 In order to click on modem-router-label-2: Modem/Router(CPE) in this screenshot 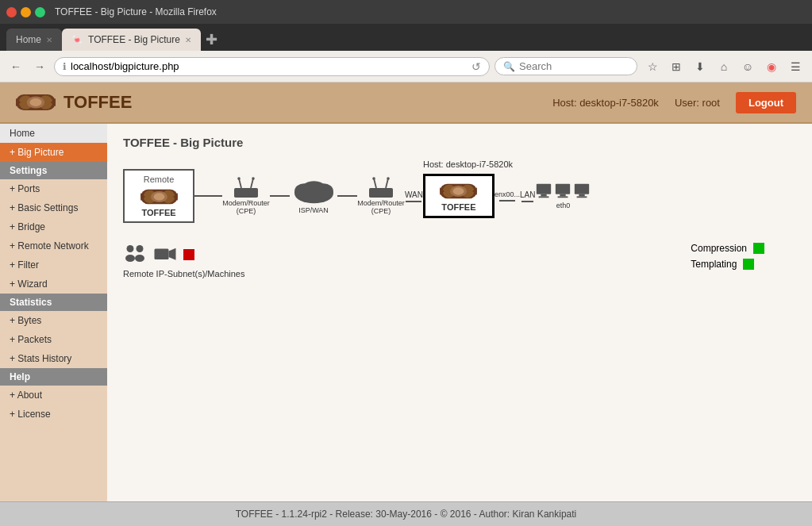, I will do `click(381, 208)`.